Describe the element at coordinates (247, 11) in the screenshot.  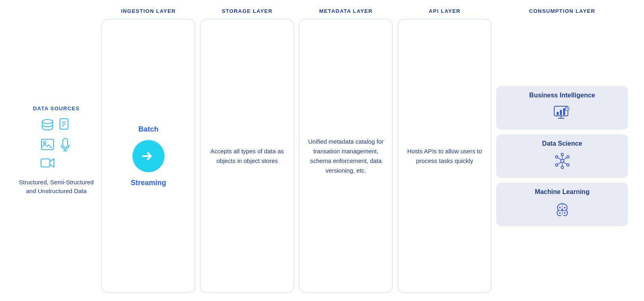
I see `storage-layer-title: STORAGE LAYER` at that location.